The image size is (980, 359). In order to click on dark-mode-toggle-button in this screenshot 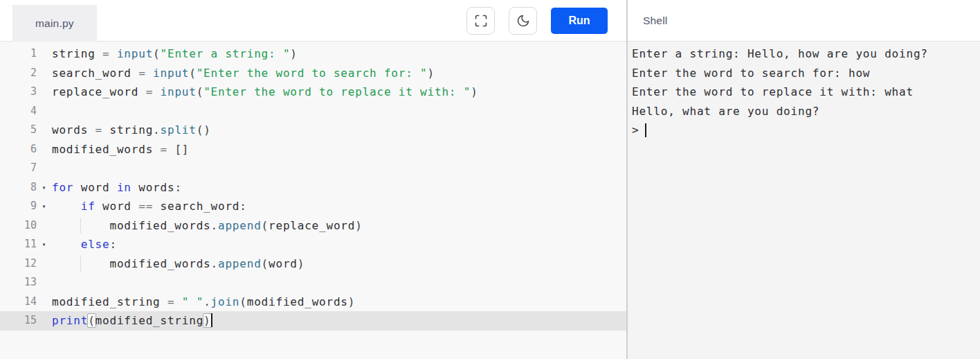, I will do `click(523, 21)`.